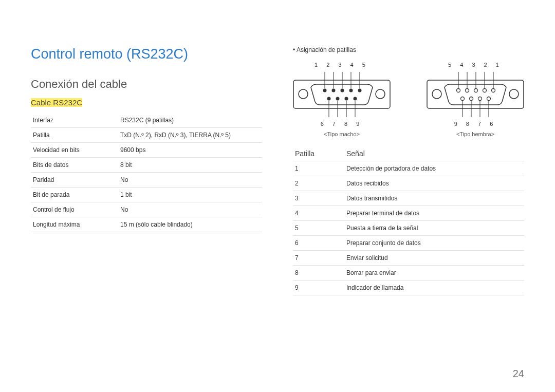 This screenshot has height=392, width=555. Describe the element at coordinates (475, 65) in the screenshot. I see `pin-numbers-top: 5 4 3 2 1` at that location.